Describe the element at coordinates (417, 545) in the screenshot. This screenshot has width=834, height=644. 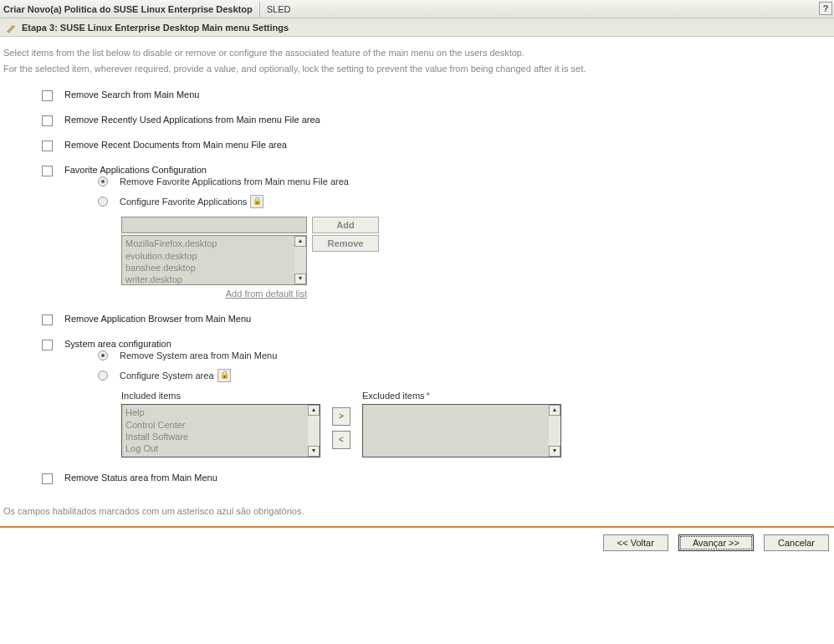
I see `wizard-buttons: << Voltar Avançar >> Cancelar` at that location.